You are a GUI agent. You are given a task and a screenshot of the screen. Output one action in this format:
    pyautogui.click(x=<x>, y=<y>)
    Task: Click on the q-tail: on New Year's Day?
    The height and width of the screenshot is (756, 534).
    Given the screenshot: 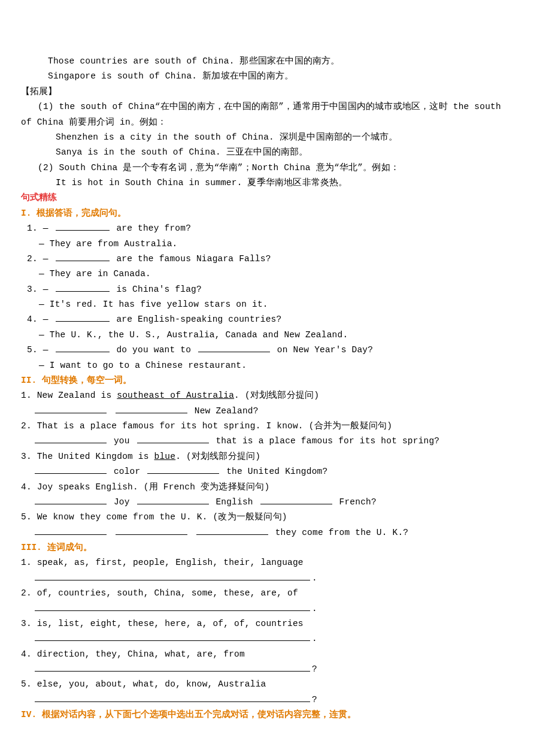 What is the action you would take?
    pyautogui.click(x=322, y=350)
    